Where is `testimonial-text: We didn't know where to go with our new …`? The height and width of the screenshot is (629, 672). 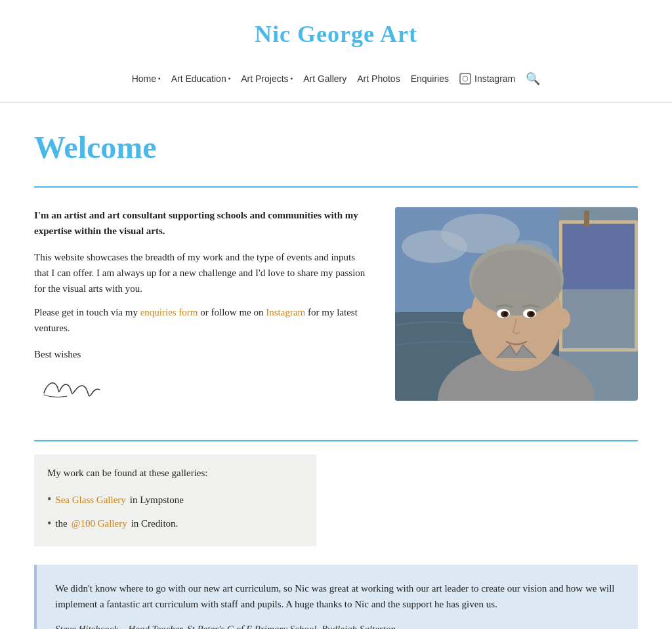 testimonial-text: We didn't know where to go with our new … is located at coordinates (337, 596).